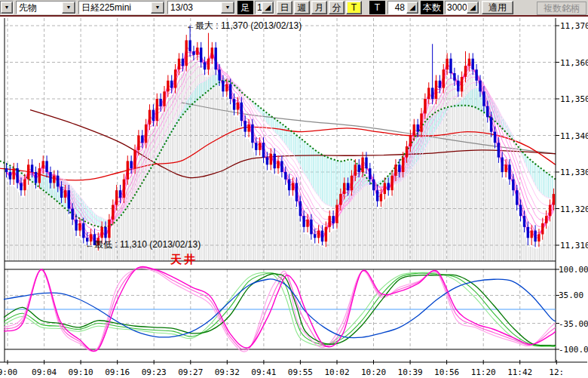 The image size is (588, 378). I want to click on svg-text: 11,340, so click(574, 136).